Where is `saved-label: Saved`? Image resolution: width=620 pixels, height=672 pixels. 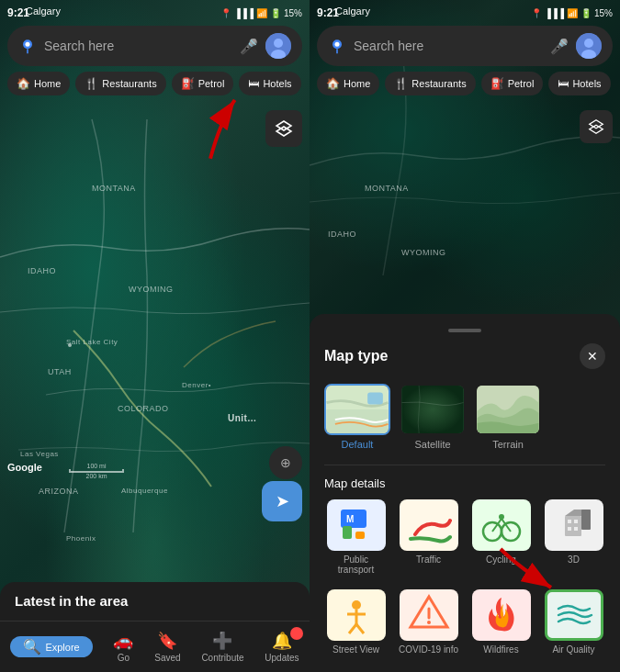 saved-label: Saved is located at coordinates (167, 657).